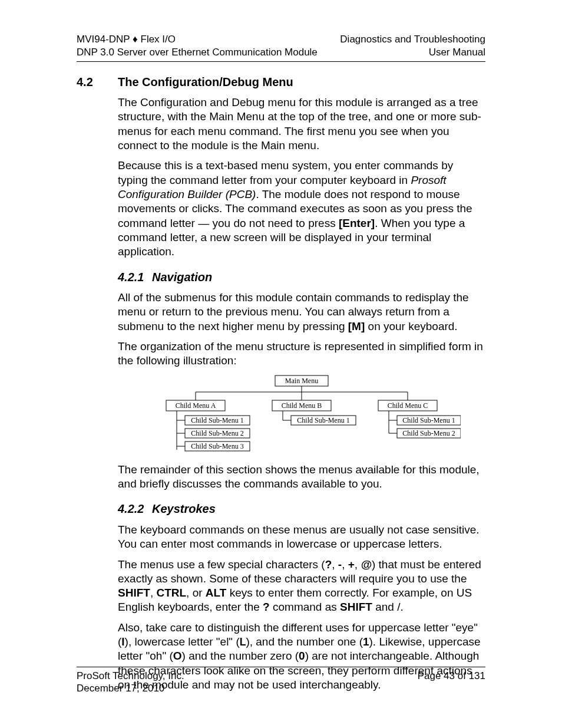 This screenshot has width=562, height=728. Describe the element at coordinates (182, 278) in the screenshot. I see `subsection-title: Navigation` at that location.